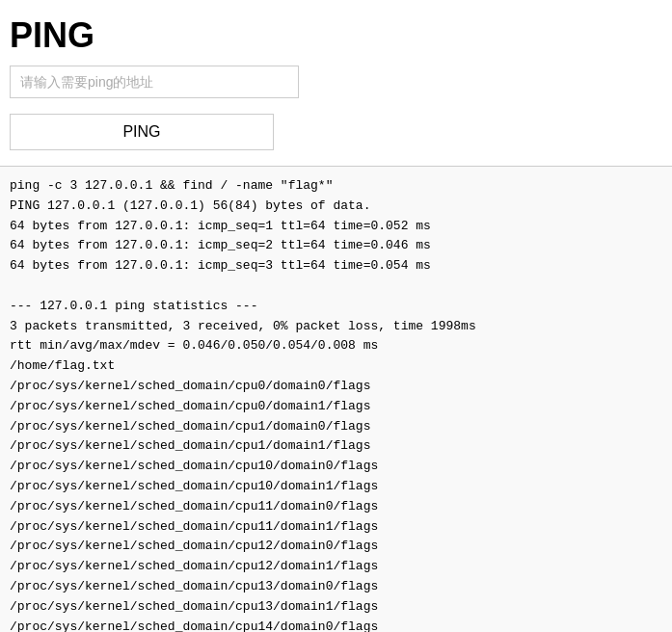  Describe the element at coordinates (336, 33) in the screenshot. I see `page-title: PING` at that location.